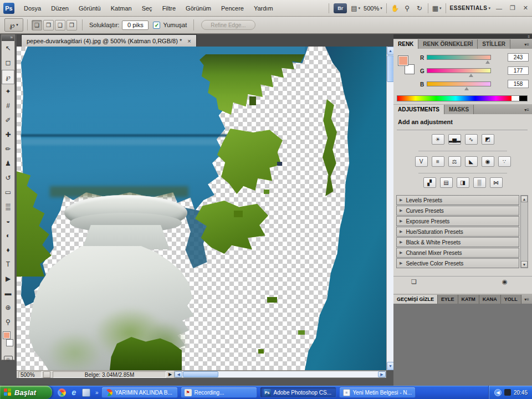 This screenshot has width=532, height=399. Describe the element at coordinates (201, 375) in the screenshot. I see `horizontal-scroll-thumb` at that location.